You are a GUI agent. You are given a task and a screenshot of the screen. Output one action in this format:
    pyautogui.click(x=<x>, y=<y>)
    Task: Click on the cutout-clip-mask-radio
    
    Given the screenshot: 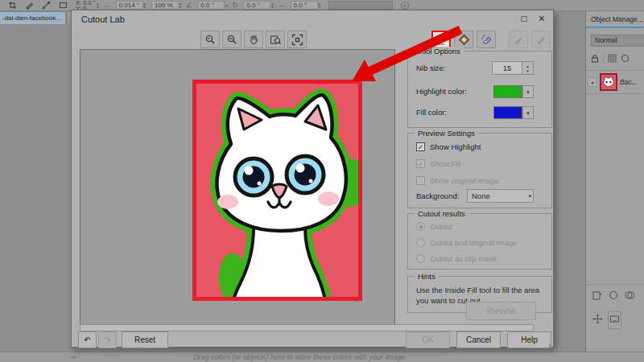 What is the action you would take?
    pyautogui.click(x=420, y=259)
    